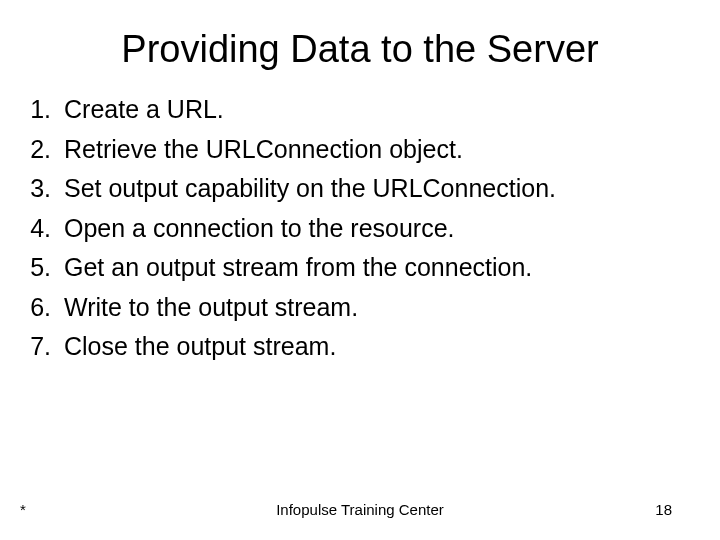  Describe the element at coordinates (379, 150) in the screenshot. I see `list-item: Retrieve the URLConnection object.` at that location.